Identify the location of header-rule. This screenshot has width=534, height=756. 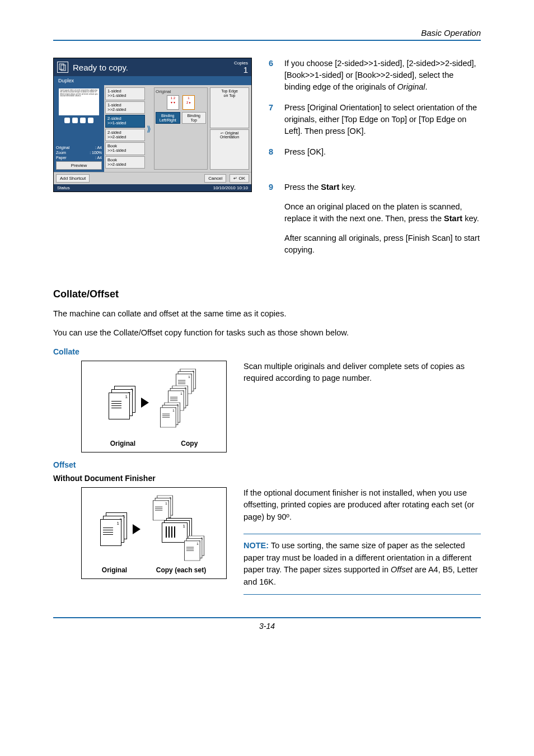
(267, 40).